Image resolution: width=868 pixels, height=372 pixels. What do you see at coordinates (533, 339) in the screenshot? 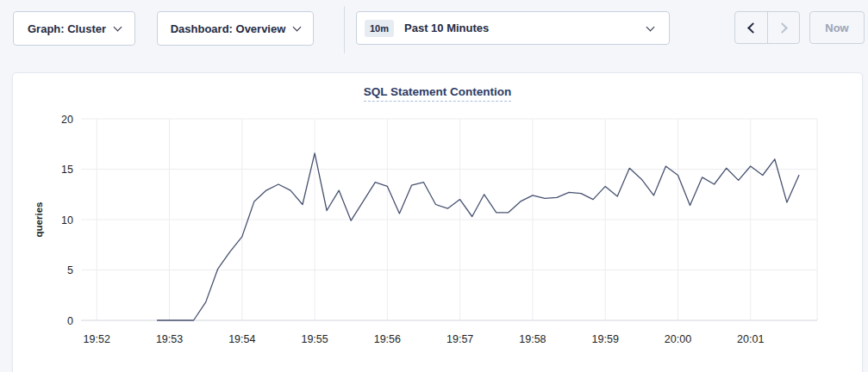
I see `x-tick-label: 19:58` at bounding box center [533, 339].